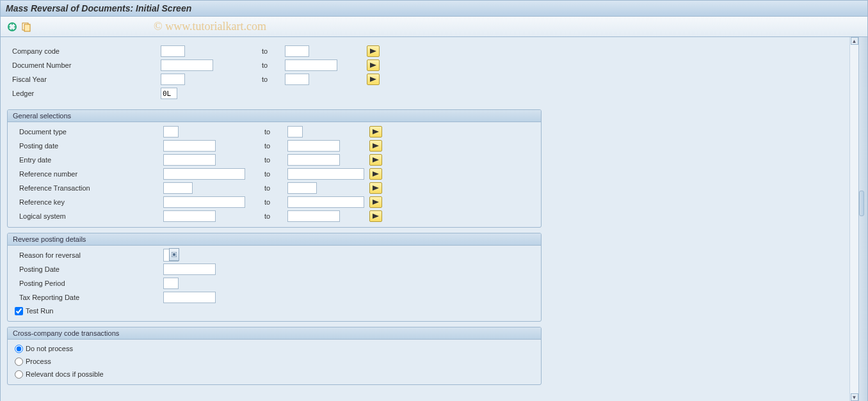 Image resolution: width=868 pixels, height=401 pixels. I want to click on row-posting-date-single: Posting Date, so click(274, 269).